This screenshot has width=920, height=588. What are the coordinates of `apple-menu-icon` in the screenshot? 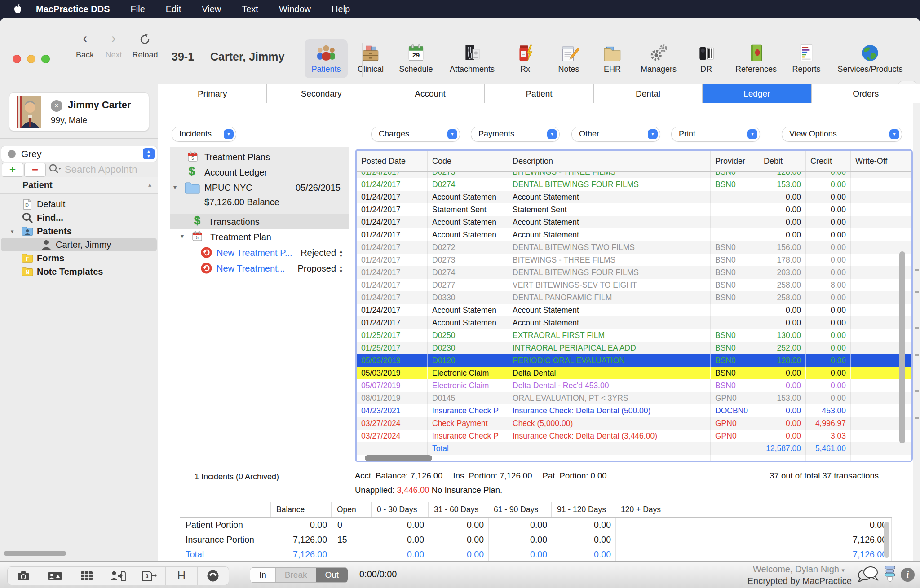 It's located at (18, 9).